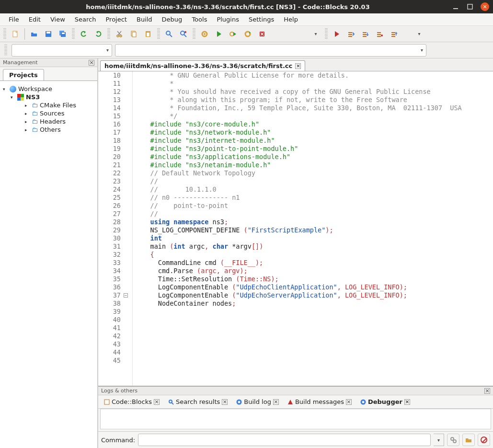 The image size is (493, 448). What do you see at coordinates (198, 402) in the screenshot?
I see `tab-label: Search results` at bounding box center [198, 402].